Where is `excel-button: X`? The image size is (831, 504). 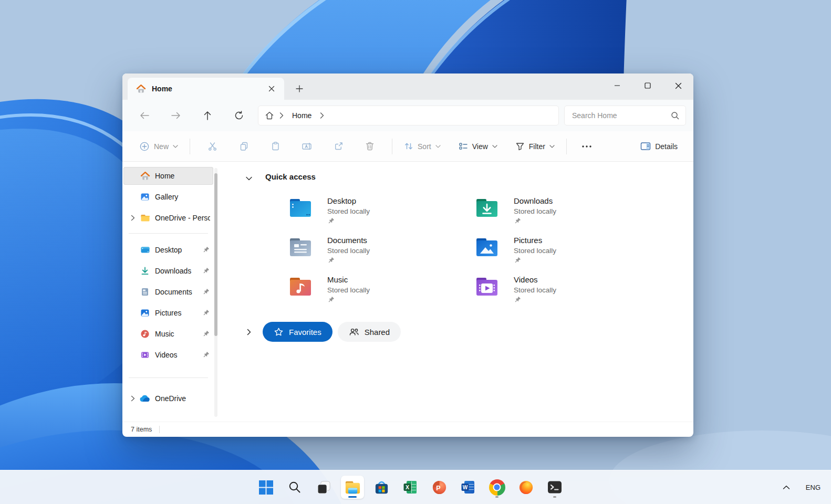
excel-button: X is located at coordinates (410, 487).